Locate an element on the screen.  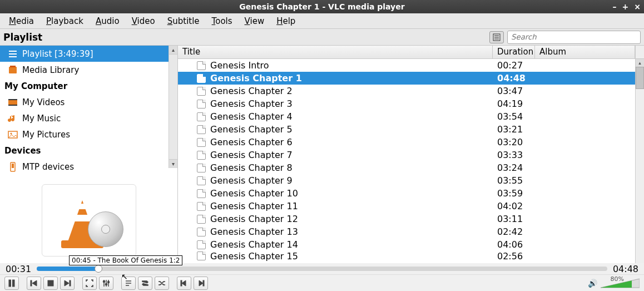
previous-button is located at coordinates (34, 283).